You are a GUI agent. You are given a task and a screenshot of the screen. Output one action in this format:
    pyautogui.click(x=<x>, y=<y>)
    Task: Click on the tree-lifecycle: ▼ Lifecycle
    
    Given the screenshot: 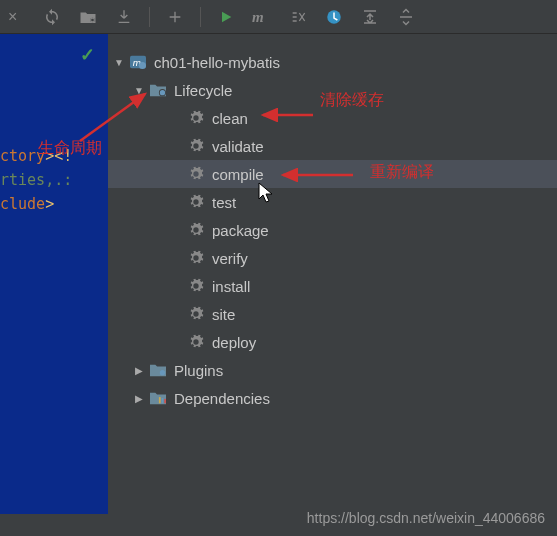 What is the action you would take?
    pyautogui.click(x=332, y=90)
    